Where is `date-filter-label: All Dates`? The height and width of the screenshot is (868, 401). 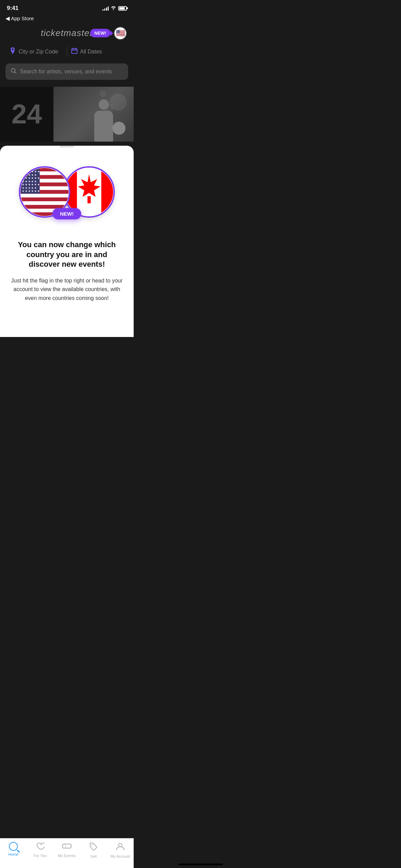 date-filter-label: All Dates is located at coordinates (91, 52).